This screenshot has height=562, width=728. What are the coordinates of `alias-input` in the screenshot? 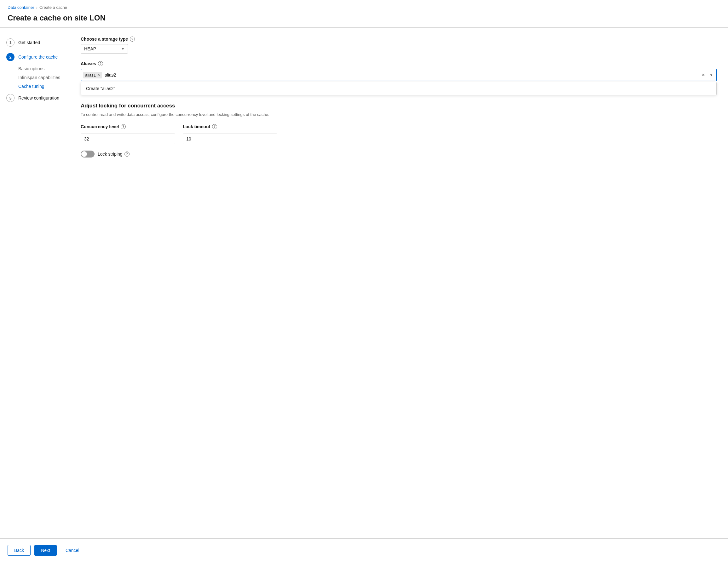 It's located at (401, 75).